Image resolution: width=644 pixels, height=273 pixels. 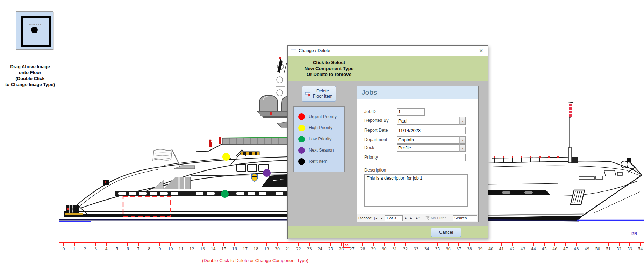 What do you see at coordinates (319, 94) in the screenshot?
I see `delete-floor-item-button: Delete Floor Item` at bounding box center [319, 94].